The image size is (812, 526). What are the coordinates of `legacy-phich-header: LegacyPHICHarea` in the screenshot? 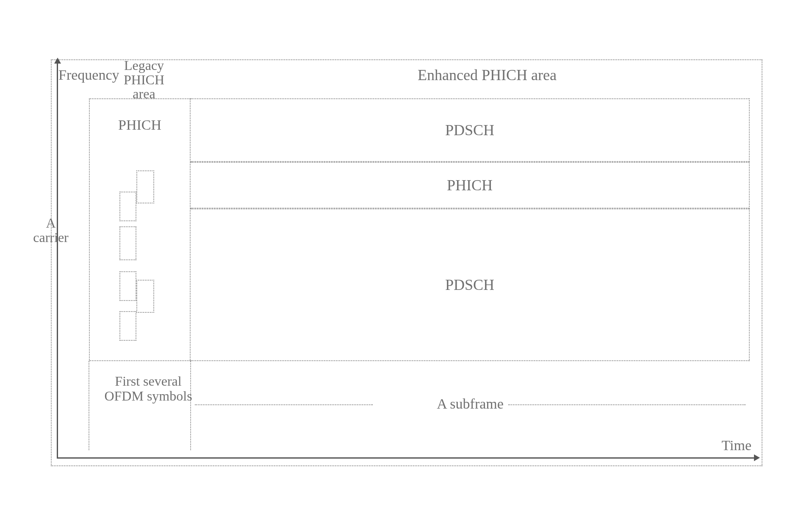 It's located at (144, 80).